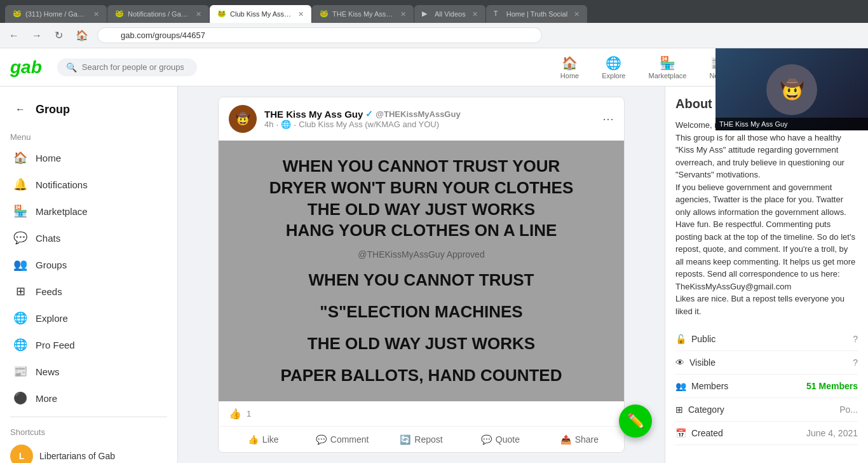  I want to click on repost-action-label: Repost, so click(428, 439).